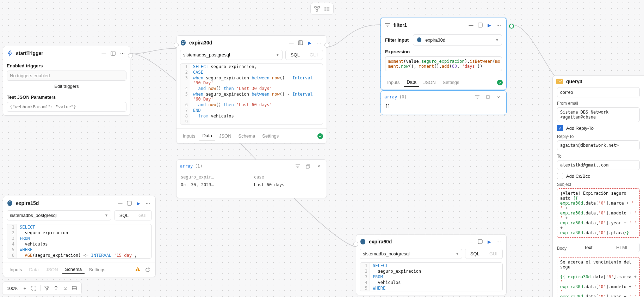 The width and height of the screenshot is (644, 297). What do you see at coordinates (444, 64) in the screenshot?
I see `expression-input: moment(value.seguro_expiracion).isBetwee…` at bounding box center [444, 64].